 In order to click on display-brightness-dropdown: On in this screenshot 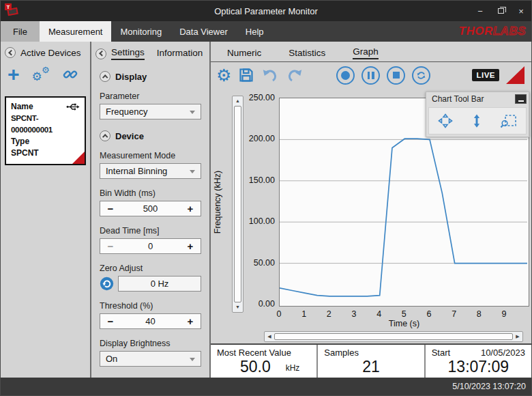, I will do `click(150, 359)`.